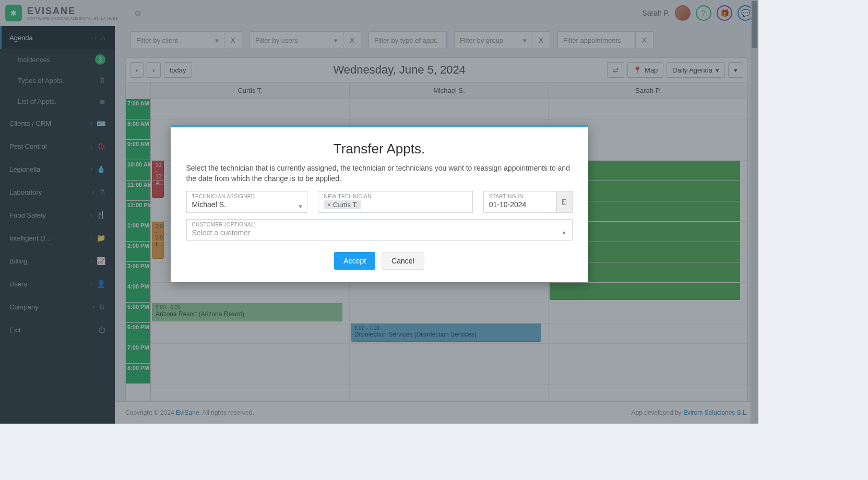  What do you see at coordinates (403, 261) in the screenshot?
I see `cancel-button: Cancel` at bounding box center [403, 261].